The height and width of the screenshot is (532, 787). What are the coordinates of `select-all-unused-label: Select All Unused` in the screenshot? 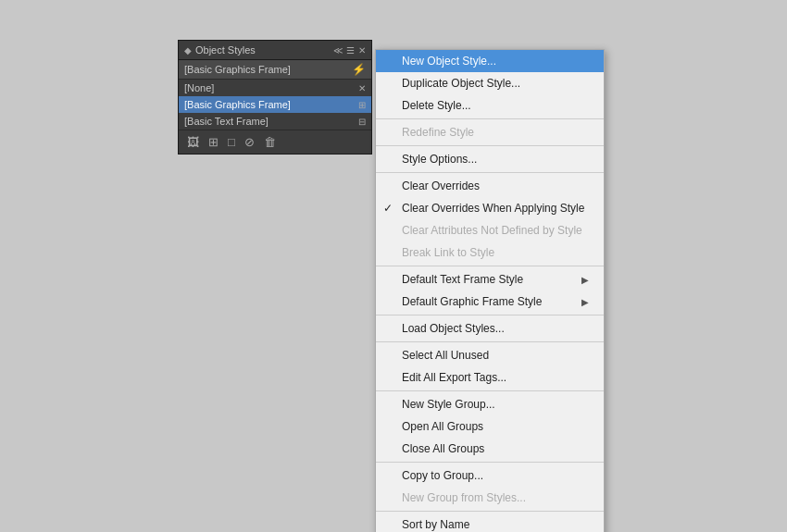 It's located at (495, 355).